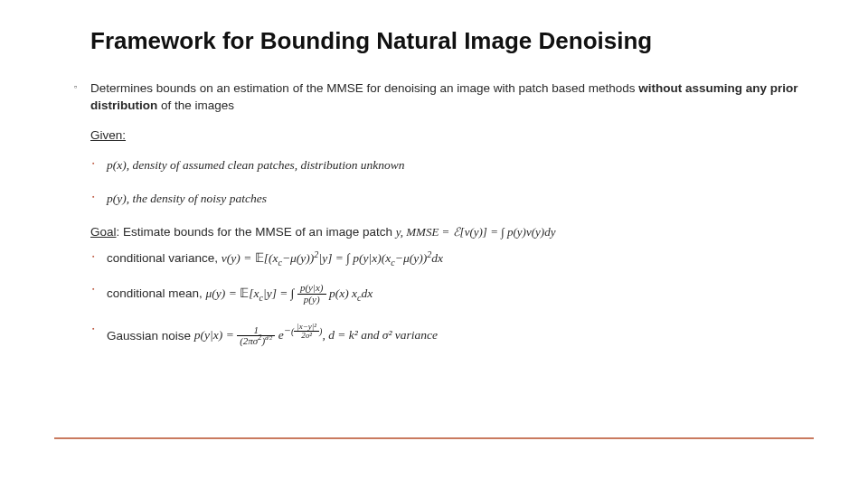  I want to click on slide-title: Framework for Bounding Natural Image Den…, so click(448, 42).